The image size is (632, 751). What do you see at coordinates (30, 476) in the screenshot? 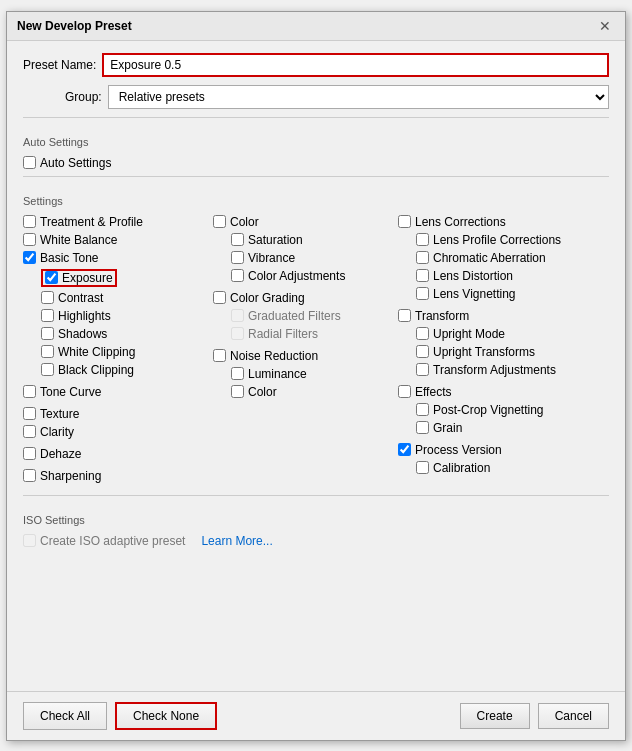
I see `sharpening-checkbox` at bounding box center [30, 476].